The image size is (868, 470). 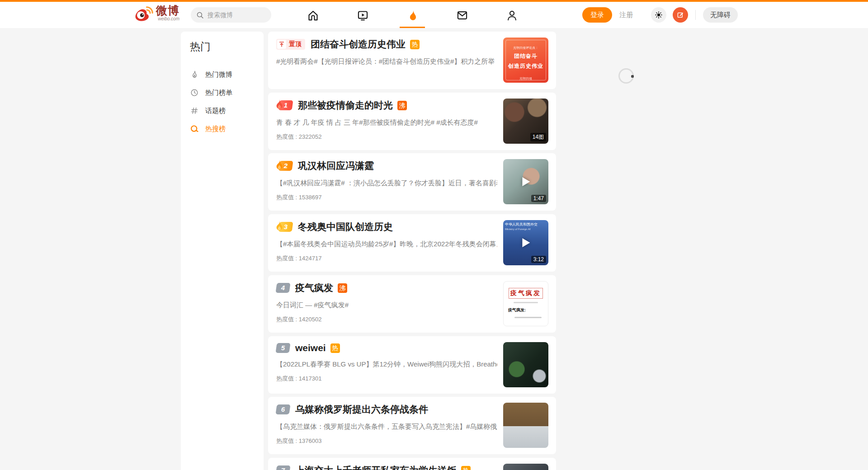 I want to click on search-icon, so click(x=200, y=15).